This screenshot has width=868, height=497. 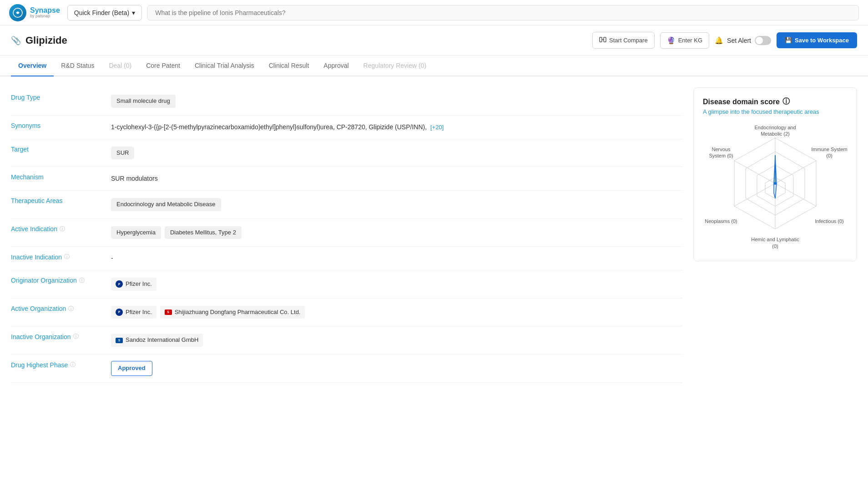 What do you see at coordinates (120, 66) in the screenshot?
I see `tab-deal: Deal (0)` at bounding box center [120, 66].